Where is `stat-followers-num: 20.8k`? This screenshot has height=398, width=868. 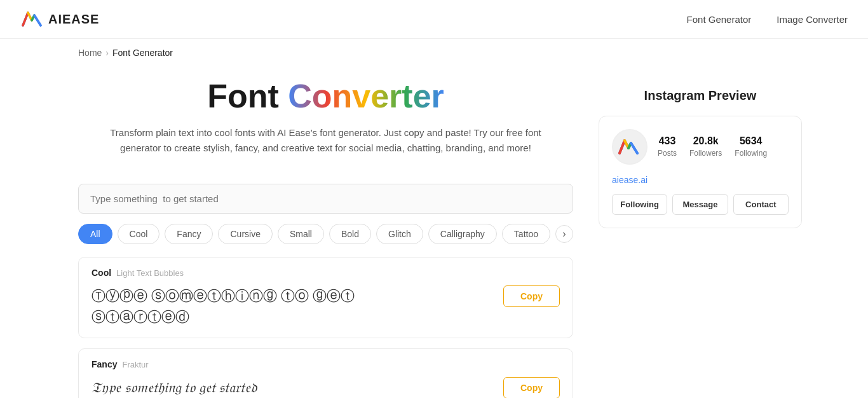 stat-followers-num: 20.8k is located at coordinates (705, 141).